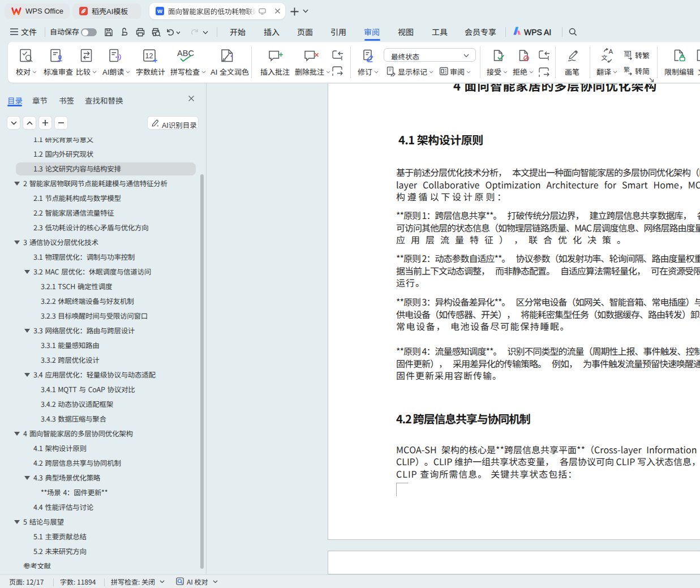  I want to click on svg-text: 文, so click(604, 57).